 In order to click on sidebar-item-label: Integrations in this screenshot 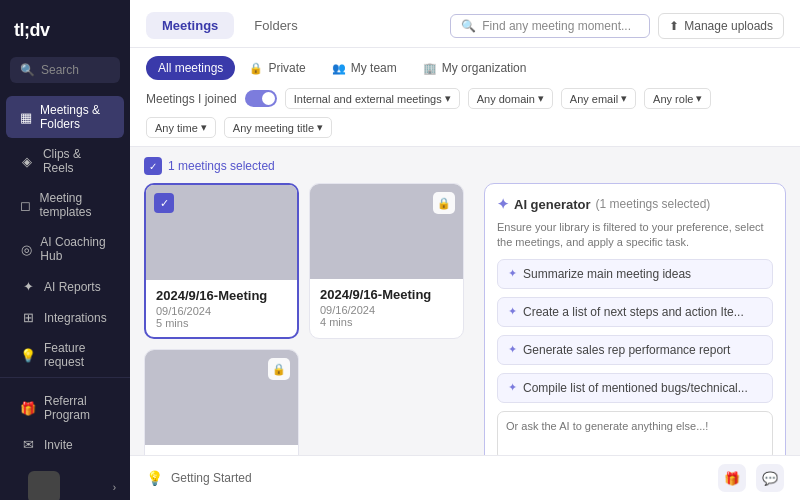, I will do `click(76, 318)`.